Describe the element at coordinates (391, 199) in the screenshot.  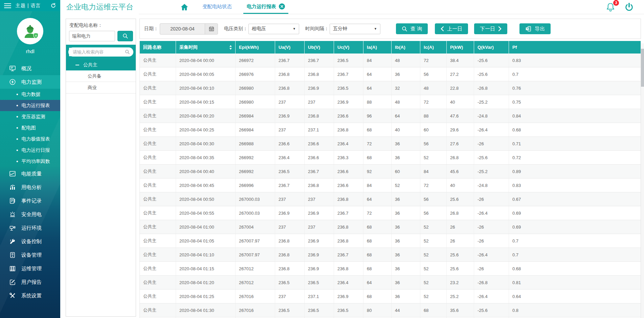
I see `table-row: 公共主2020-08-04 00:50267000.03237237236.86…` at that location.